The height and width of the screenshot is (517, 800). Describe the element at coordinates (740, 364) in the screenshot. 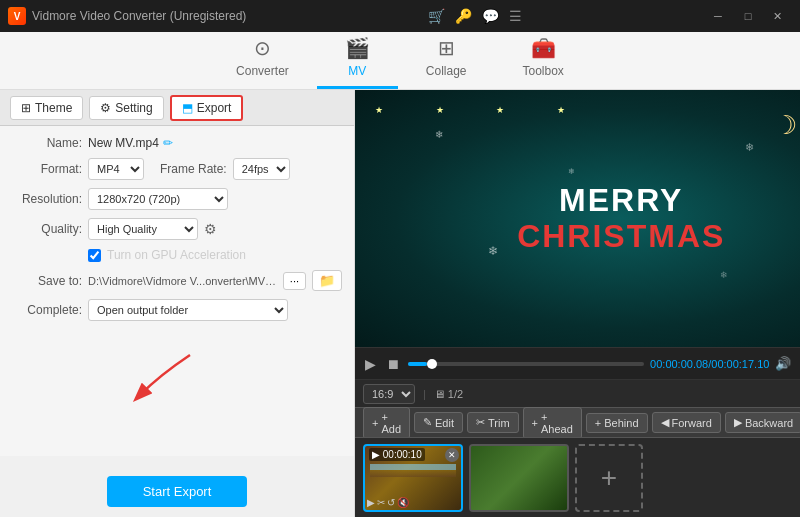

I see `time-total: 00:00:17.10` at that location.